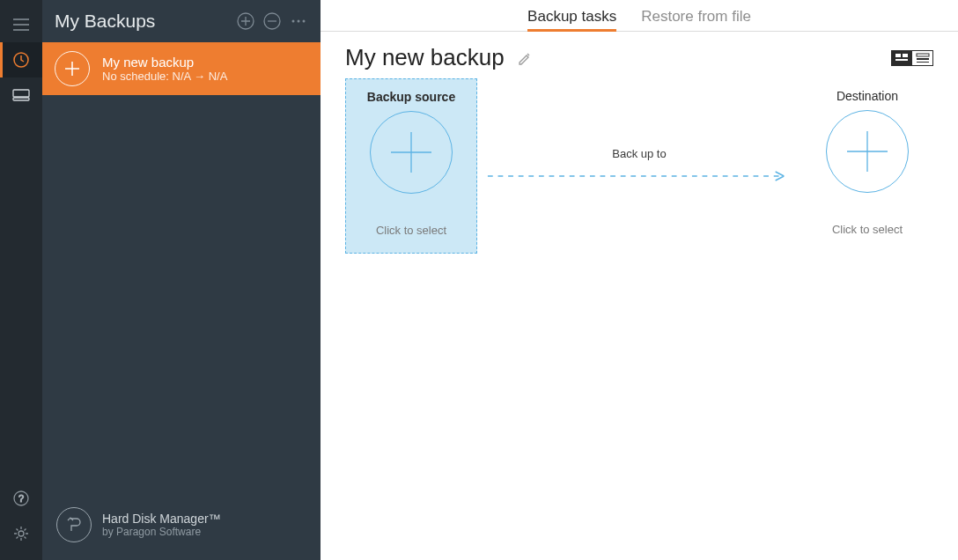  I want to click on add-backup-icon, so click(246, 21).